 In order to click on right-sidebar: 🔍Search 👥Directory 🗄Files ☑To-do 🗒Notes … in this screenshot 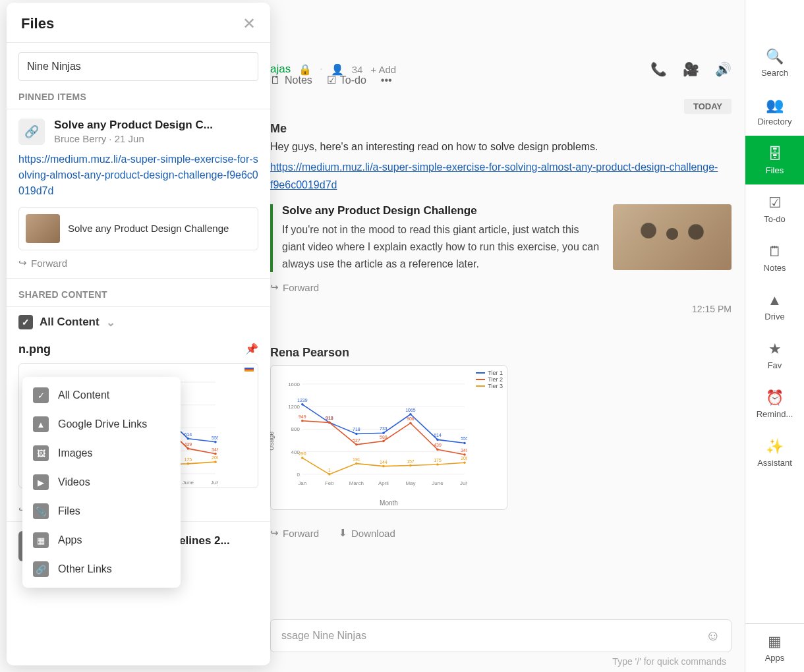, I will do `click(774, 336)`.